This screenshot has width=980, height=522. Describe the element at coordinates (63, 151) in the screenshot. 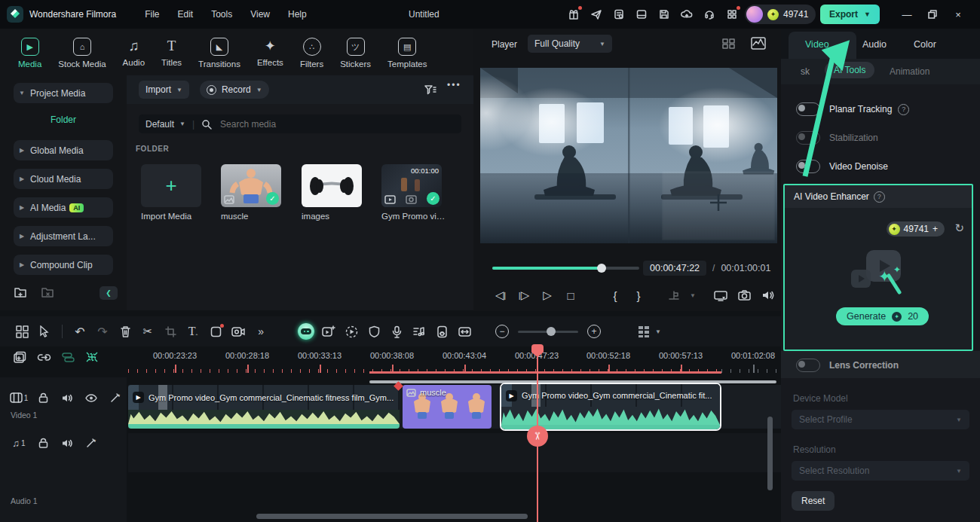

I see `sidebar-item-global-media: ▶Global Media` at that location.